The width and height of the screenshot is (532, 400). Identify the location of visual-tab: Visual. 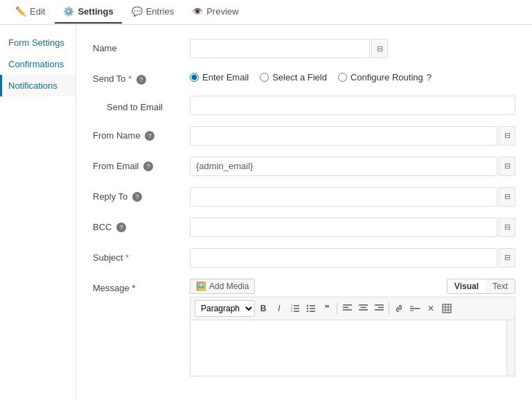
(467, 286).